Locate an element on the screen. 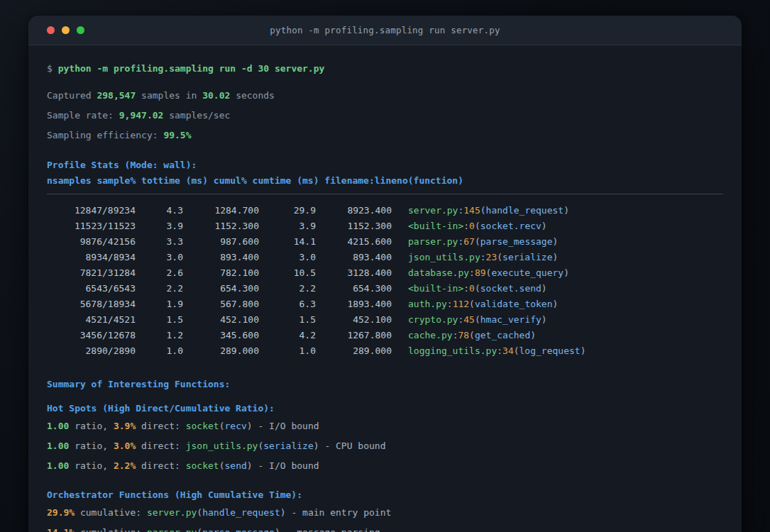 Image resolution: width=770 pixels, height=532 pixels. col-cumul-pct: 4.2 is located at coordinates (287, 336).